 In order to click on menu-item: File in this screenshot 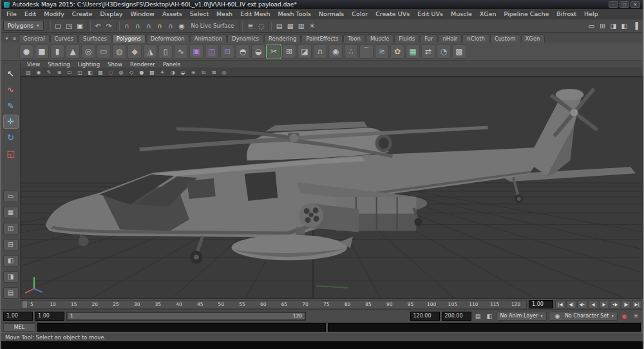, I will do `click(12, 14)`.